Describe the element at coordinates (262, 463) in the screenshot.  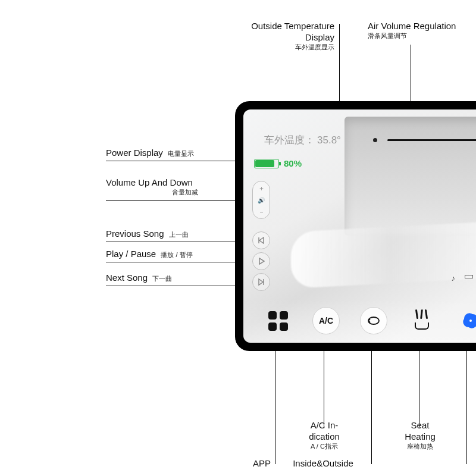
I see `label: APP` at that location.